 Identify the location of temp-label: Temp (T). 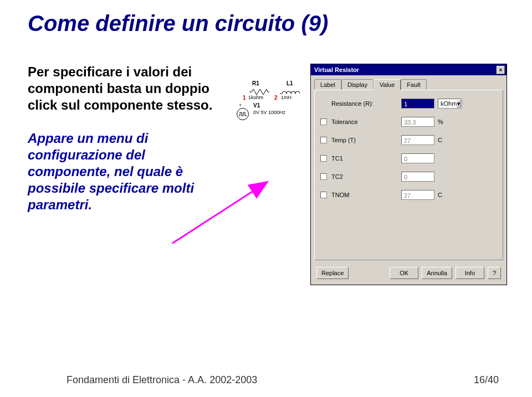
(366, 140).